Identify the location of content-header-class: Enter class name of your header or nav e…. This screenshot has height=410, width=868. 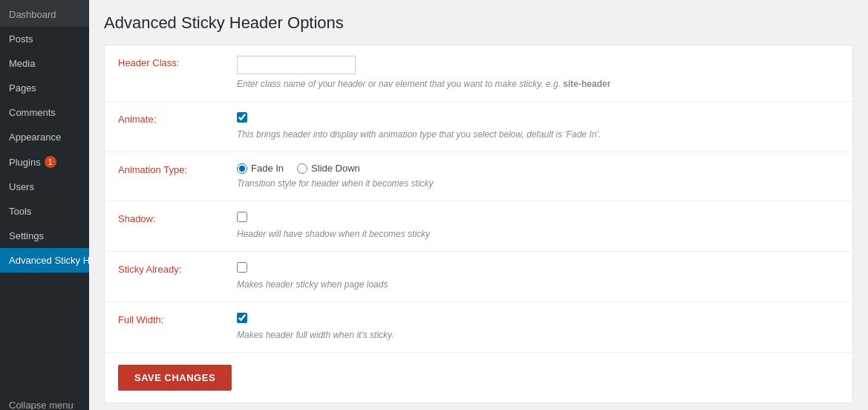
(538, 73).